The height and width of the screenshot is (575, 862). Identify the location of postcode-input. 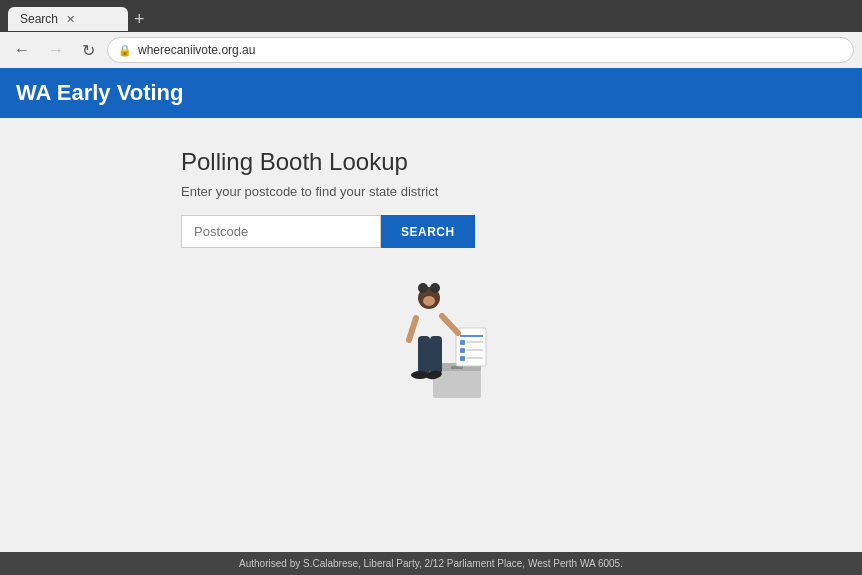
(281, 232).